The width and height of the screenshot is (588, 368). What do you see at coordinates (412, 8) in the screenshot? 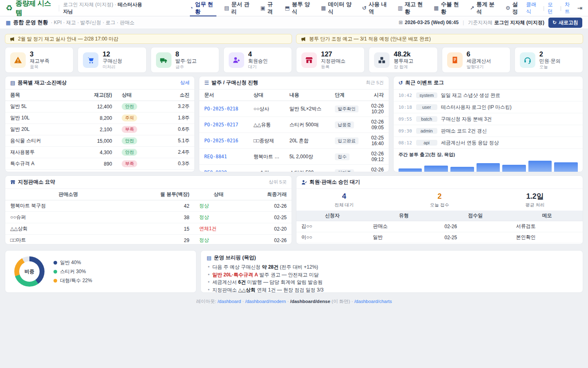
I see `nav-tab-inventory-status: ▥재고 현황` at bounding box center [412, 8].